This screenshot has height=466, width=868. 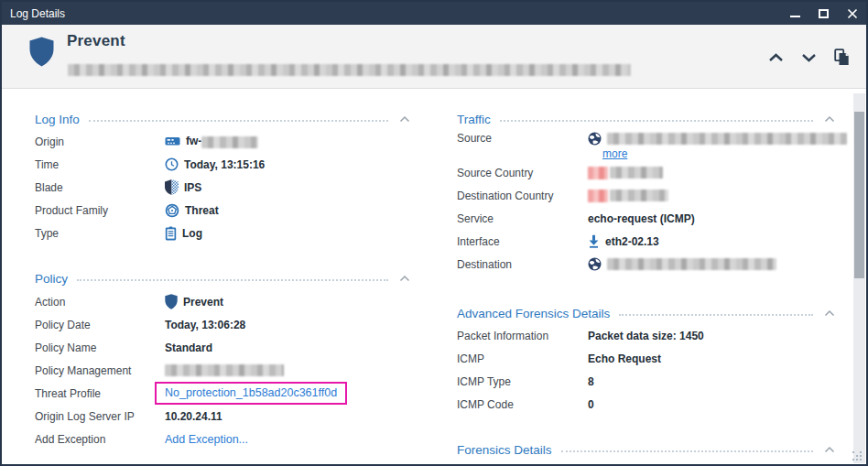 I want to click on blade-label: Blade, so click(x=100, y=188).